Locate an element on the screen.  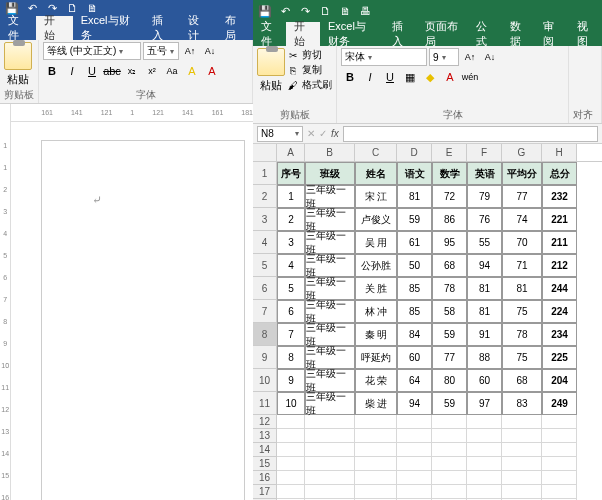
word-menu-excel: Excel与财务 is located at coordinates (108, 28).